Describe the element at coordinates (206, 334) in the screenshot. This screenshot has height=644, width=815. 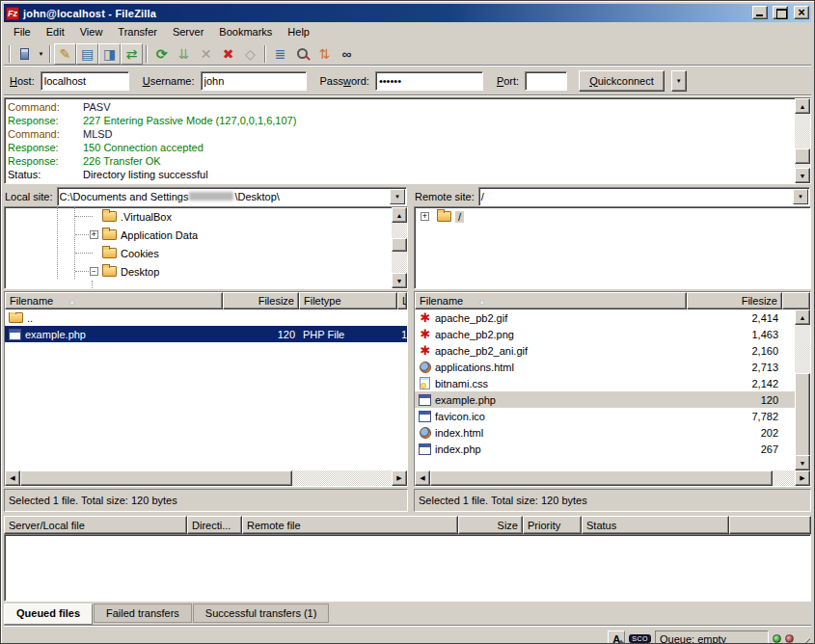
I see `list-item-example-php: example.php 120 PHP File 1` at that location.